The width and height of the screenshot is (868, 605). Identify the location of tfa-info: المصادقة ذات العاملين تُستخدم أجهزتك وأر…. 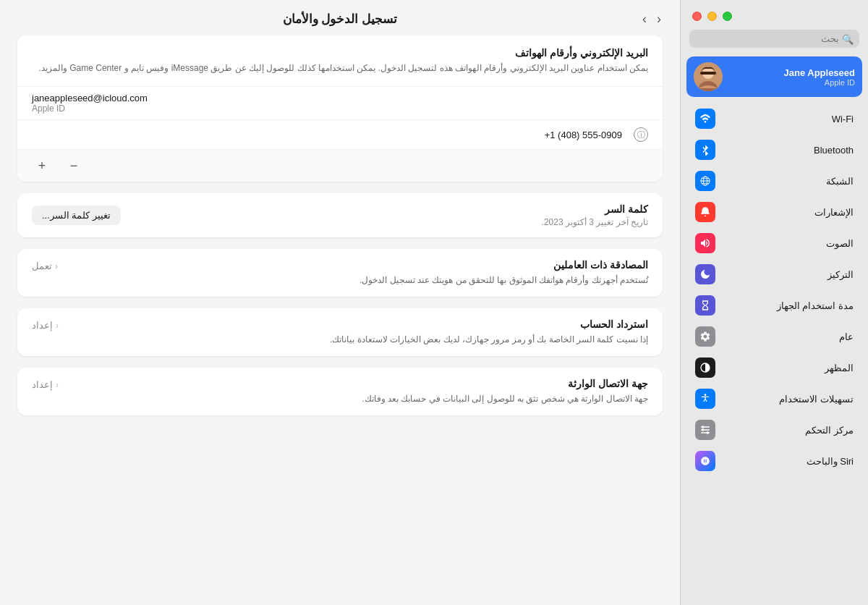
(357, 273).